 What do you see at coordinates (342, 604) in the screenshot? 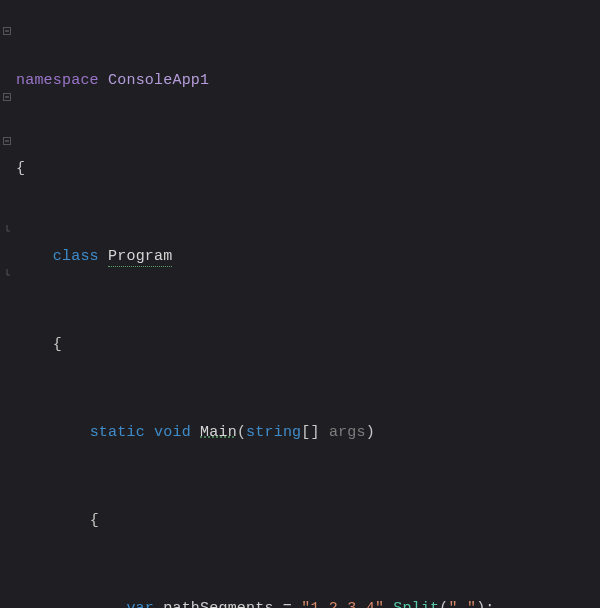
I see `string-literal: "1,2,3,4"` at bounding box center [342, 604].